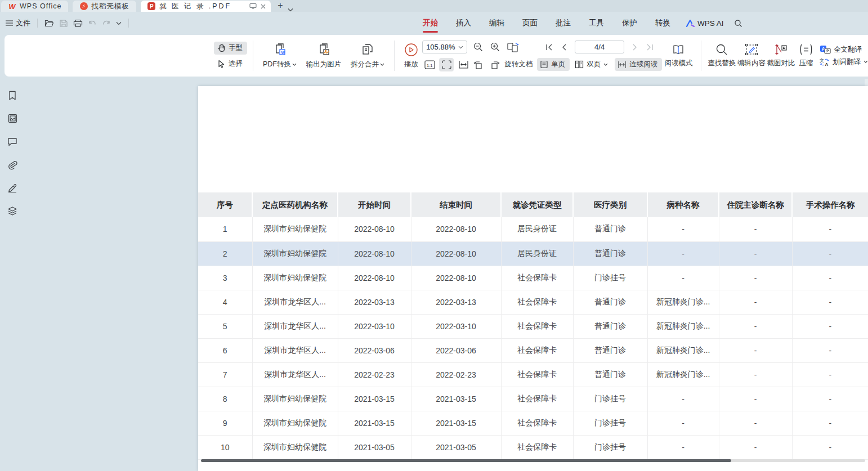 This screenshot has height=471, width=868. What do you see at coordinates (530, 23) in the screenshot?
I see `menu-item-4: 页面` at bounding box center [530, 23].